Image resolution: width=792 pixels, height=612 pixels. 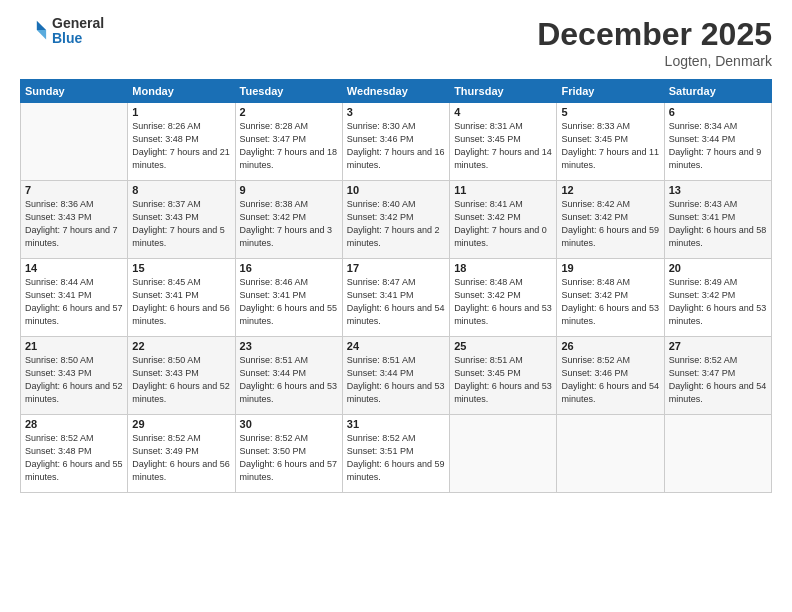 What do you see at coordinates (289, 458) in the screenshot?
I see `day-info: Sunrise: 8:52 AMSunset: 3:50 PMDaylight:…` at bounding box center [289, 458].